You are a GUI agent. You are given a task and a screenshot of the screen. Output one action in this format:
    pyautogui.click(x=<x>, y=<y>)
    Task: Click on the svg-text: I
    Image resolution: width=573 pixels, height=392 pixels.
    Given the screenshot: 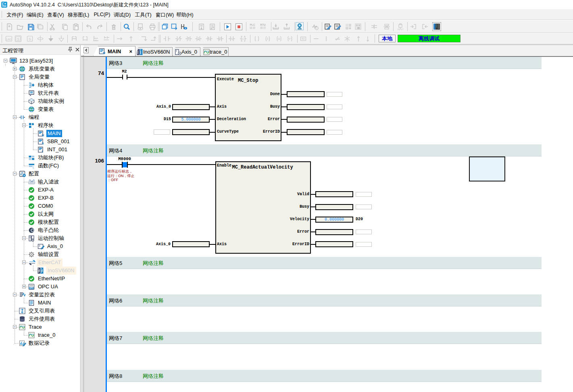 What is the action you would take?
    pyautogui.click(x=42, y=151)
    